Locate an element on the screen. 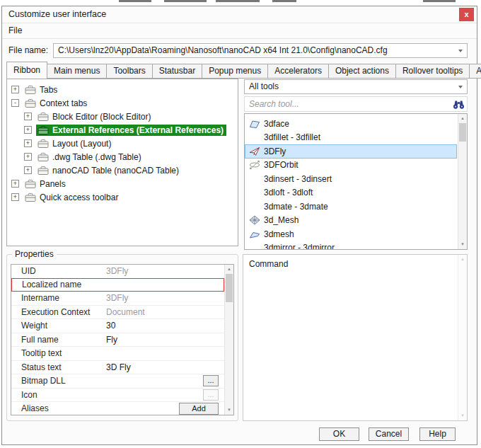  bitmap-dll-browse-button: ... is located at coordinates (211, 381).